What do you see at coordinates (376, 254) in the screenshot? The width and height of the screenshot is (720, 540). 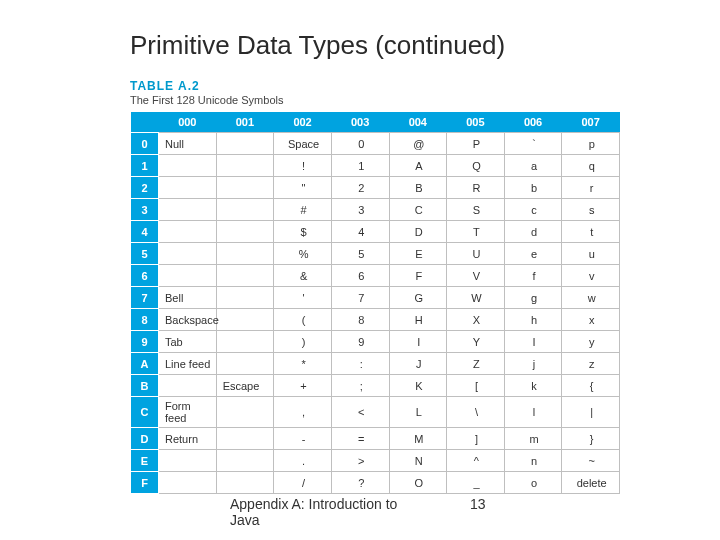 I see `table-row: 5%5EUeu` at bounding box center [376, 254].